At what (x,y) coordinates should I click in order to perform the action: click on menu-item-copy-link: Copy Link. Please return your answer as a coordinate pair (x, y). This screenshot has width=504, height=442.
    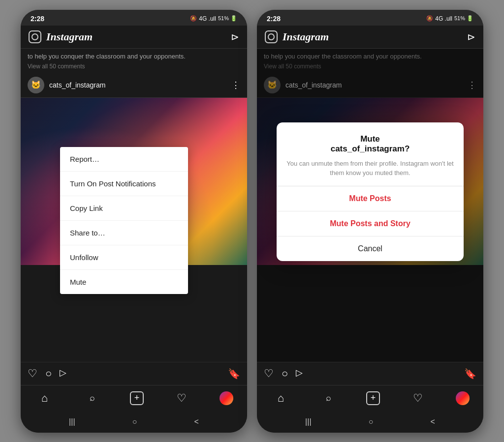
    Looking at the image, I should click on (124, 208).